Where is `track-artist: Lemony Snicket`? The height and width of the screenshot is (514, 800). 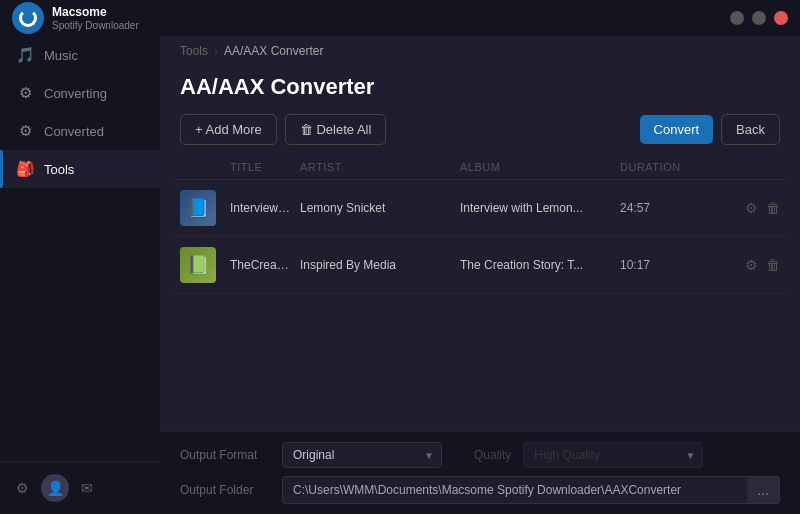
track-artist: Lemony Snicket is located at coordinates (380, 208).